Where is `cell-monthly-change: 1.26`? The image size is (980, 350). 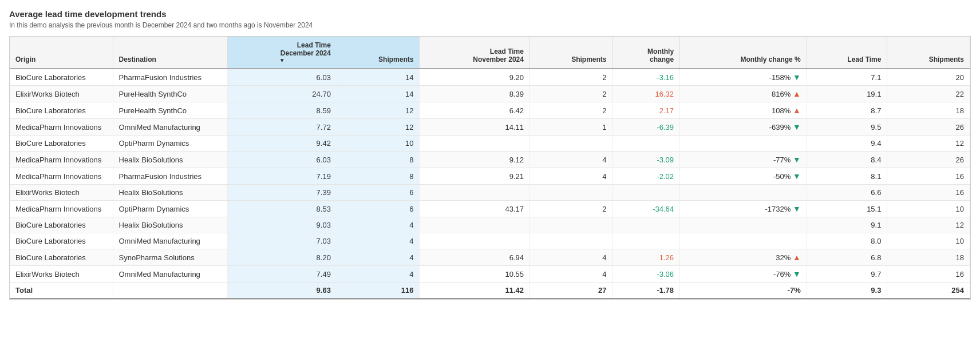
cell-monthly-change: 1.26 is located at coordinates (646, 257).